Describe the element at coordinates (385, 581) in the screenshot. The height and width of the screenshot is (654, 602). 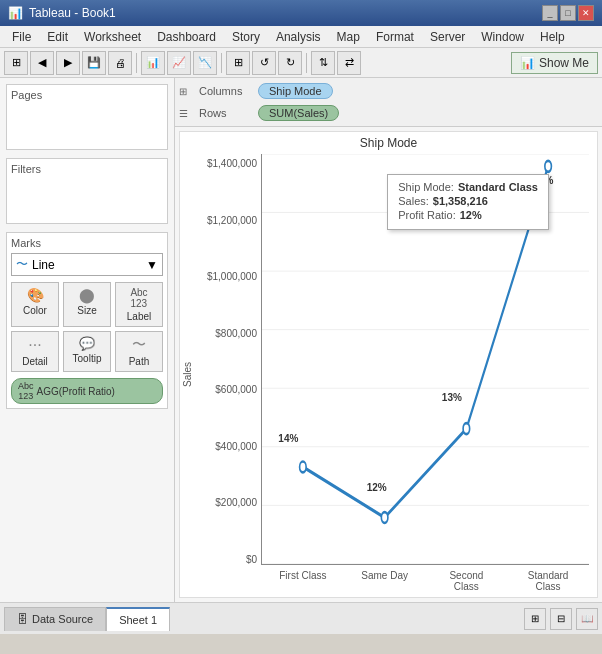
I see `x-label-sd: Same Day` at that location.